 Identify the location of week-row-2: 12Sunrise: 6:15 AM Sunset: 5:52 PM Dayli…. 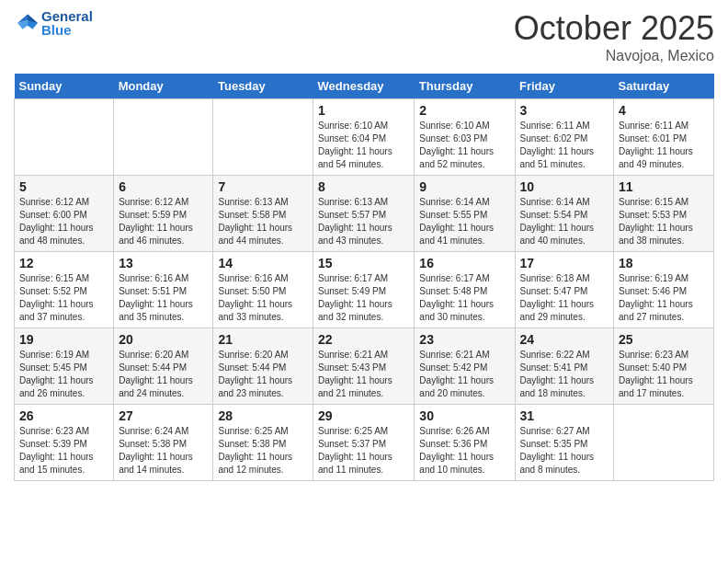
(364, 291).